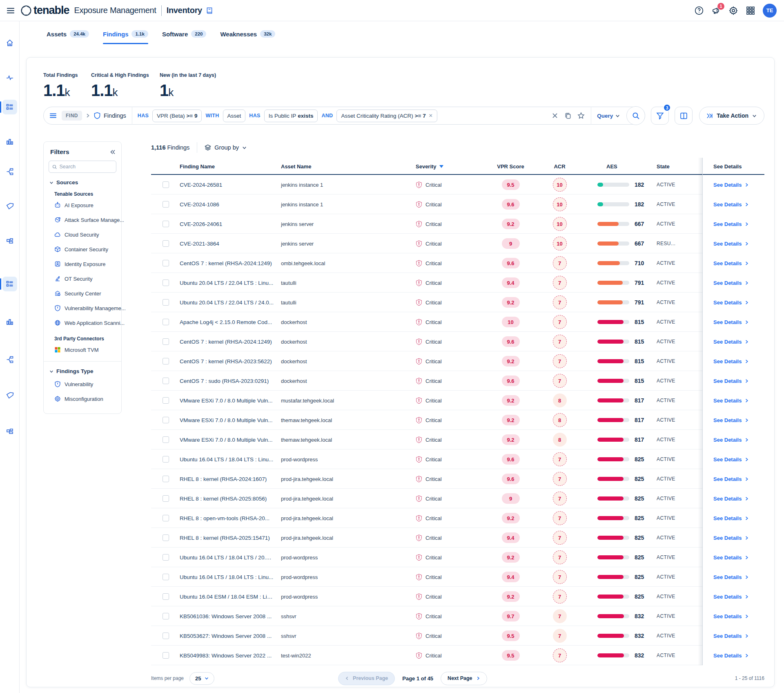 The width and height of the screenshot is (784, 693). What do you see at coordinates (113, 152) in the screenshot?
I see `collapse-panel-icon` at bounding box center [113, 152].